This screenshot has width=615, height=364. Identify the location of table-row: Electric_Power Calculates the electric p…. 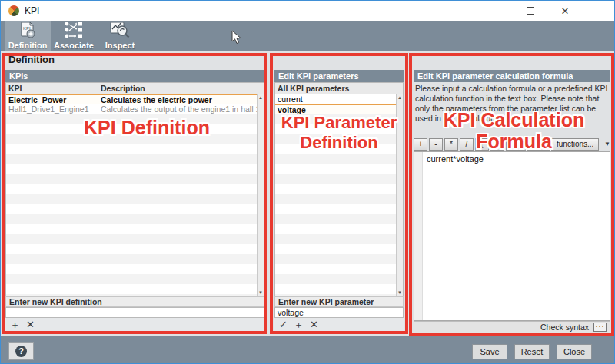
(131, 100).